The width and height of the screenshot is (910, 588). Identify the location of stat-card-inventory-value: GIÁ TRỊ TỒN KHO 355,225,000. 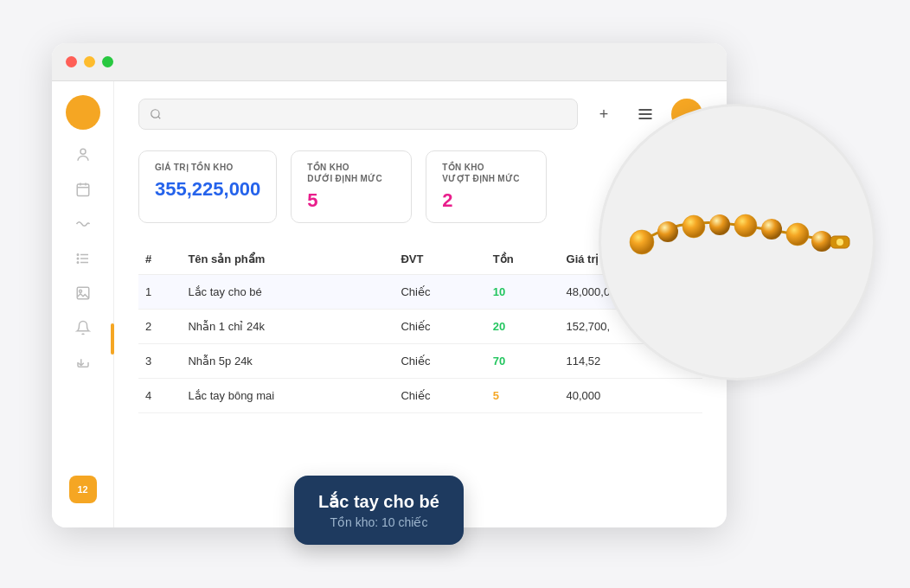
(208, 187).